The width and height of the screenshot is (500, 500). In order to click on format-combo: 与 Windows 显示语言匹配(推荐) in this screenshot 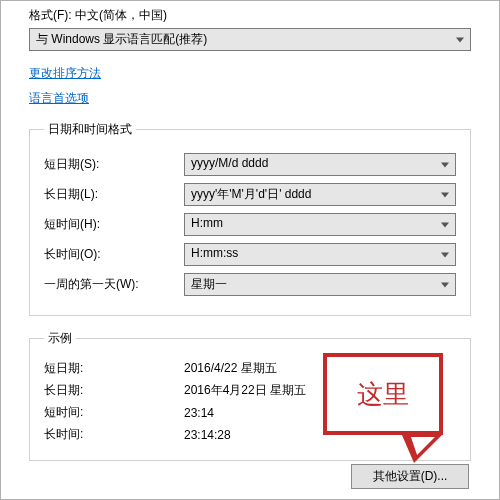, I will do `click(250, 40)`.